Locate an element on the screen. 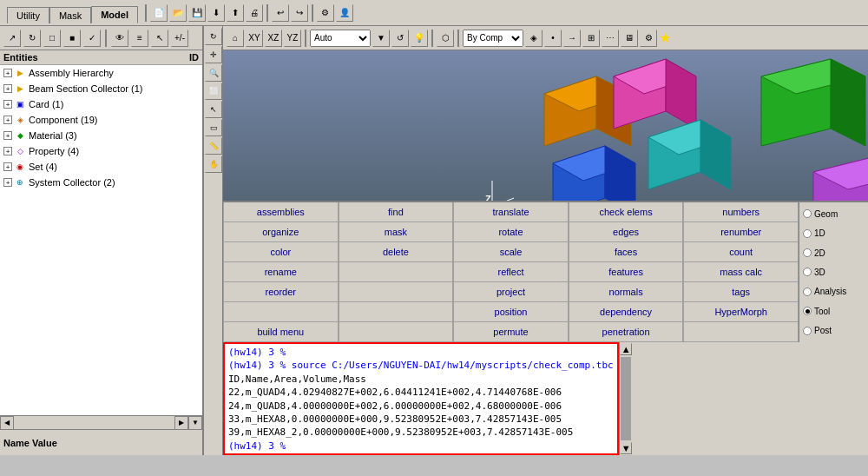  faces-btn: faces is located at coordinates (627, 252).